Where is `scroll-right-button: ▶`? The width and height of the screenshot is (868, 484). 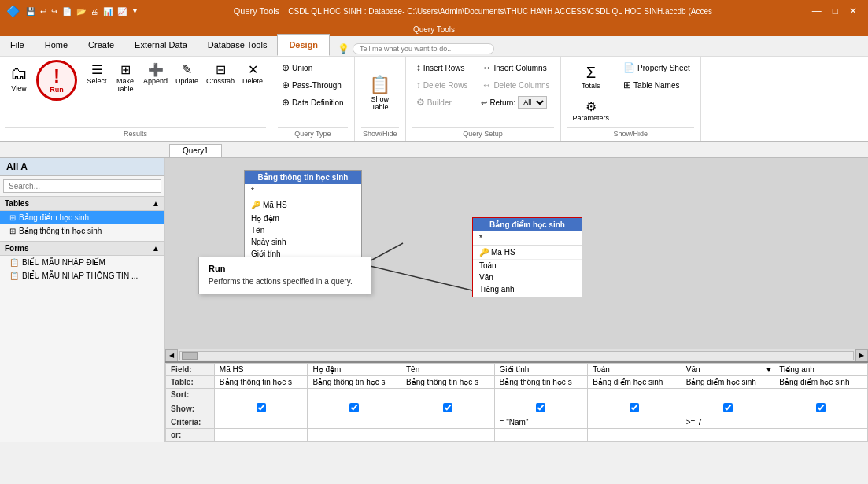
scroll-right-button: ▶ is located at coordinates (862, 356).